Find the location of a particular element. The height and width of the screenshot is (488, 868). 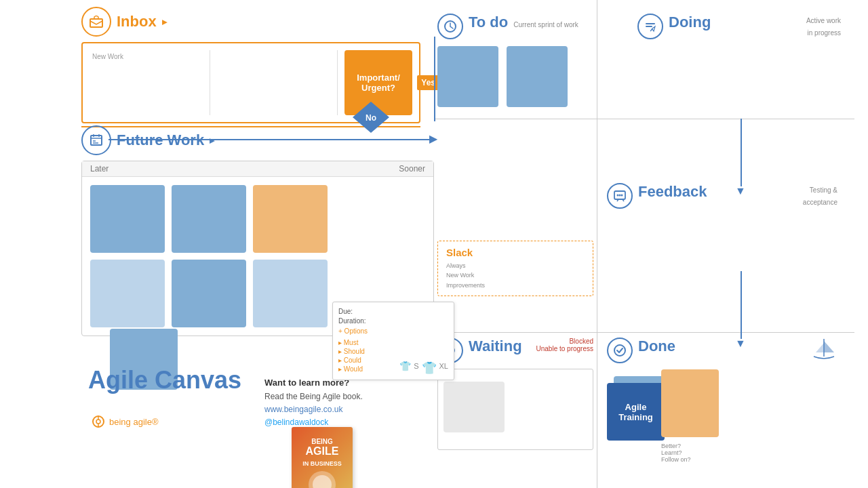

popup-must: ▸ Must is located at coordinates (393, 343).